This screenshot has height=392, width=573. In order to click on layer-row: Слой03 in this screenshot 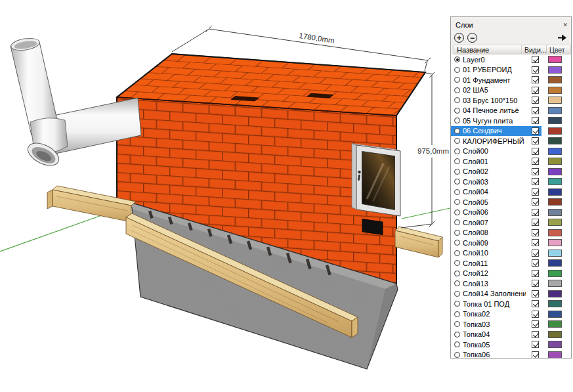, I will do `click(511, 182)`.